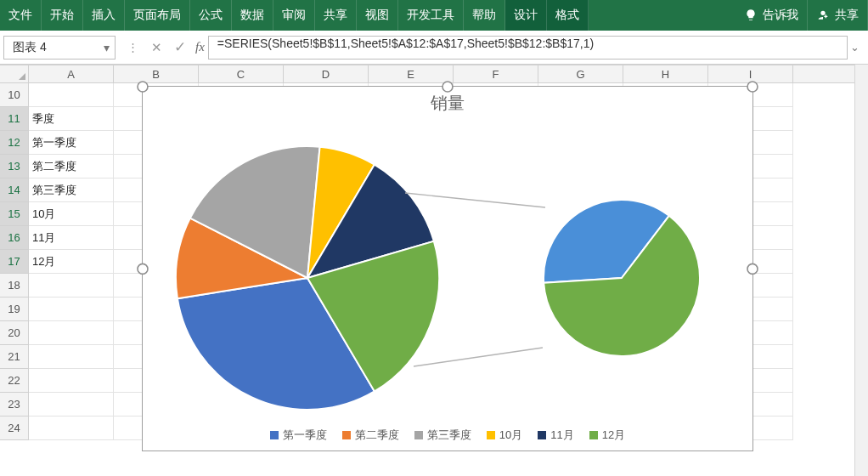 Image resolution: width=868 pixels, height=476 pixels. Describe the element at coordinates (484, 15) in the screenshot. I see `ribbon-tab-help: 帮助` at that location.